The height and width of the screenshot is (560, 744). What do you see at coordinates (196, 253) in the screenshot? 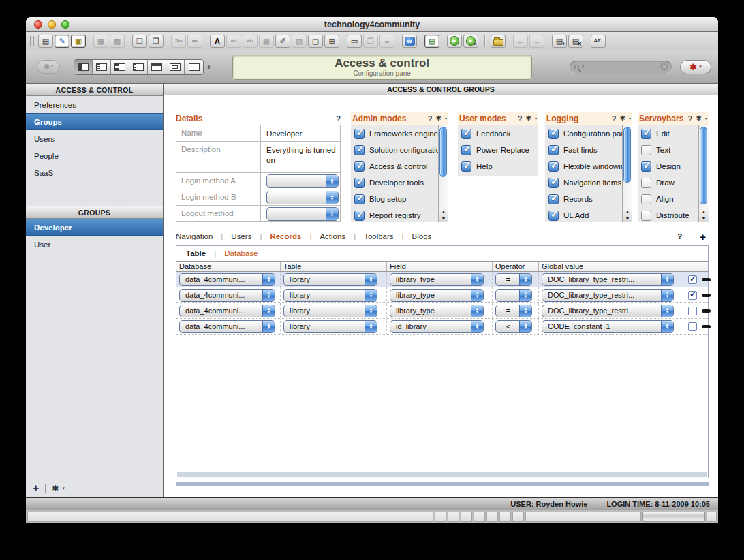
I see `subtab-table: Table` at bounding box center [196, 253].